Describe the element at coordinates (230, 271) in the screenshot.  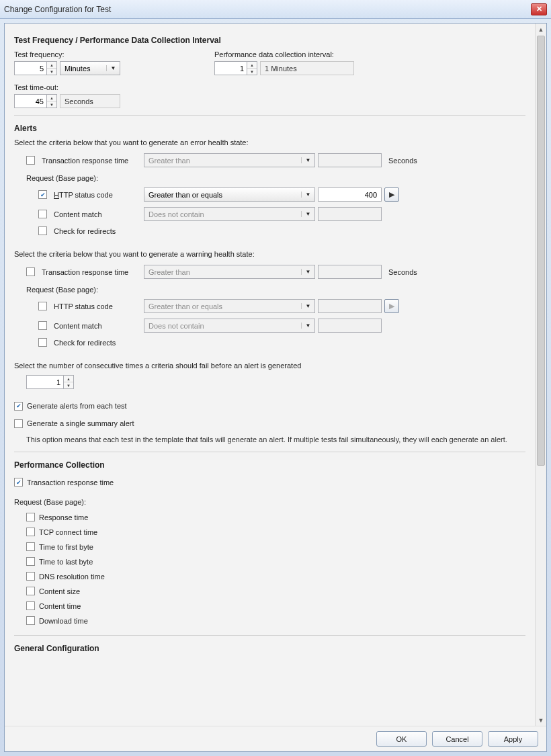
I see `warning-trt-operator-combo: Greater than ▼` at that location.